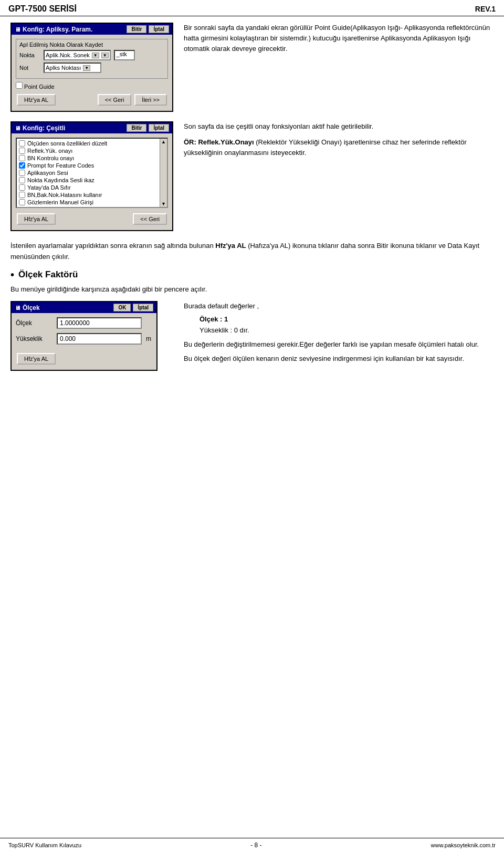 This screenshot has width=504, height=852. I want to click on dialog1-container: 🖥 Konfig: Apliksy. Param. Bitir İptal Ap…, so click(92, 67).